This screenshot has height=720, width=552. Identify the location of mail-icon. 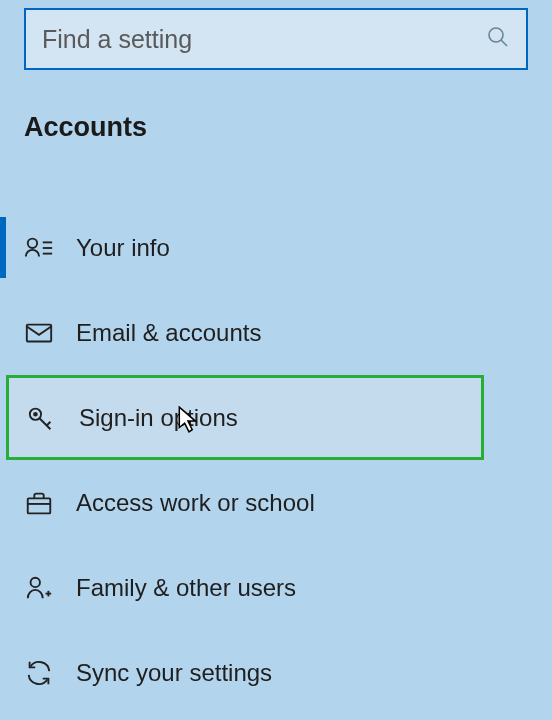
(50, 333).